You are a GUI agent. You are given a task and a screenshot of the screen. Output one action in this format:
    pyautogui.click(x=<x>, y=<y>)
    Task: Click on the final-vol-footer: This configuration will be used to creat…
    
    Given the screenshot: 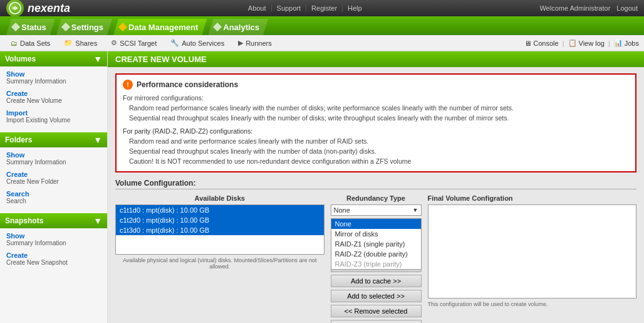 What is the action you would take?
    pyautogui.click(x=532, y=304)
    